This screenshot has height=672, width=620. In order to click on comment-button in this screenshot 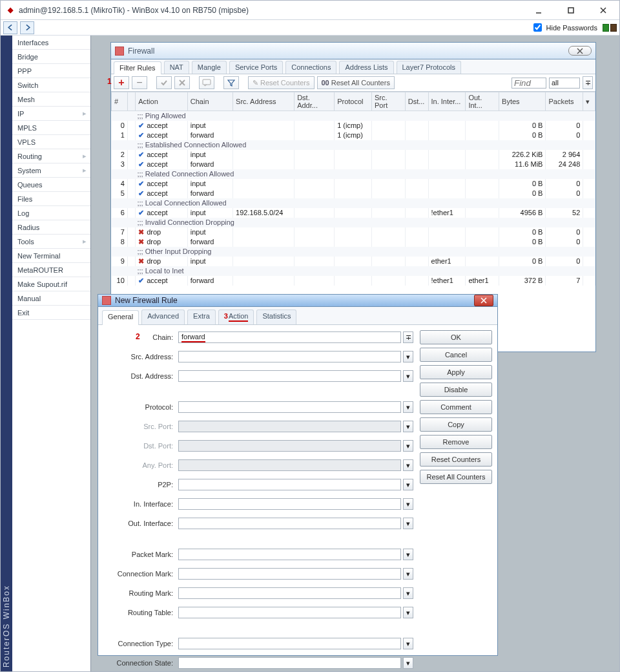, I will do `click(207, 83)`.